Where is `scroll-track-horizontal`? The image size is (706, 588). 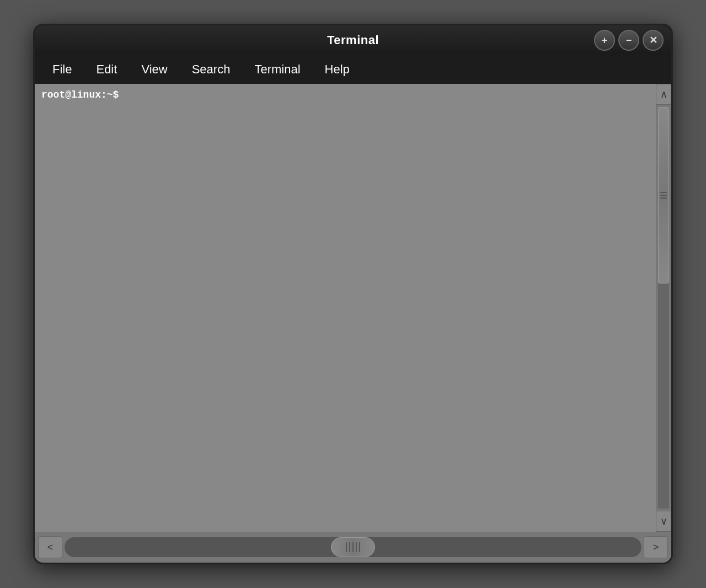
scroll-track-horizontal is located at coordinates (353, 547).